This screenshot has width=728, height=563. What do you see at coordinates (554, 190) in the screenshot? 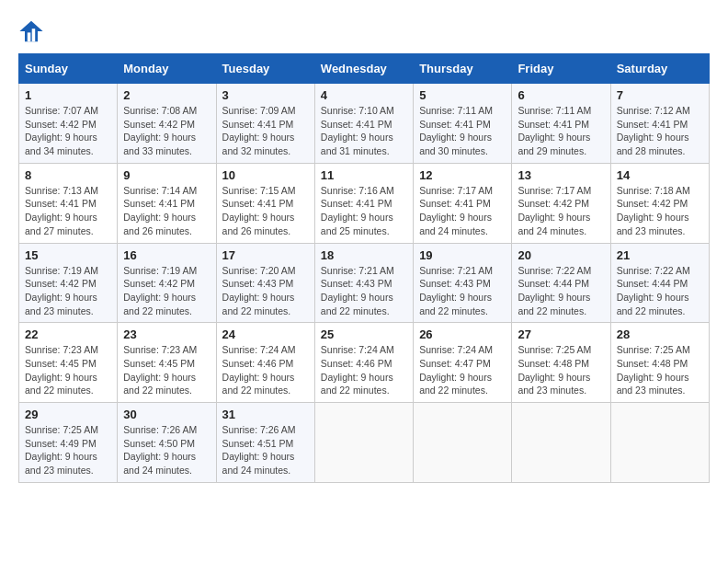
I see `sunrise-label: Sunrise: 7:17 AM` at bounding box center [554, 190].